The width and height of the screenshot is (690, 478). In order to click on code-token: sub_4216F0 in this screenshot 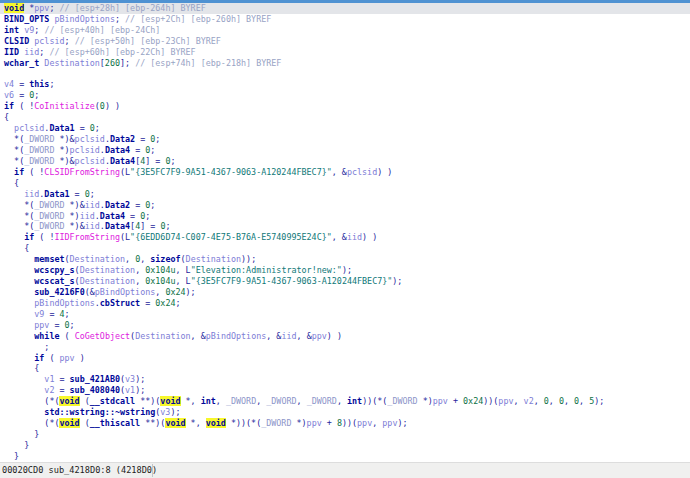, I will do `click(59, 292)`.